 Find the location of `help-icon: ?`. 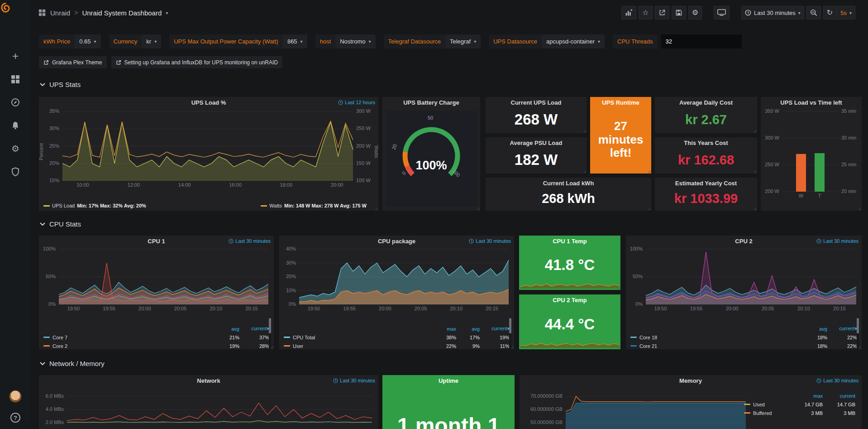

help-icon: ? is located at coordinates (15, 418).